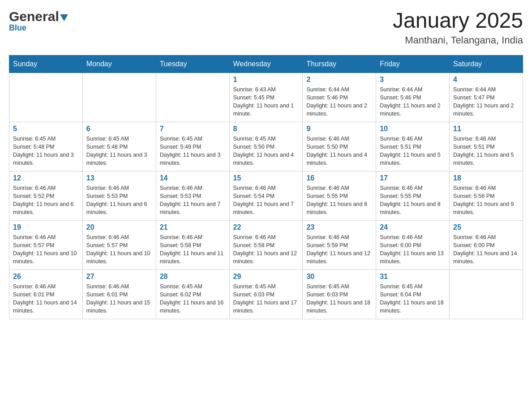  Describe the element at coordinates (339, 299) in the screenshot. I see `day-info: Sunrise: 6:45 AM Sunset: 6:03 PM Dayligh…` at that location.